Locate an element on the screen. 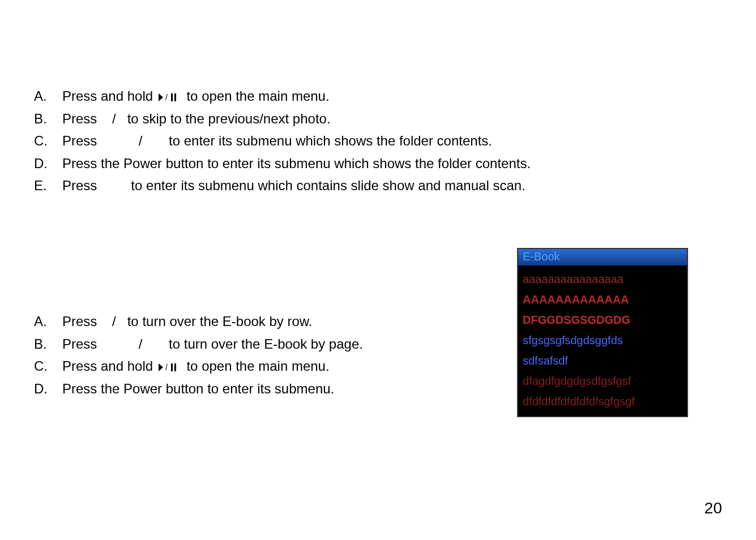 The width and height of the screenshot is (756, 540). device-screenshot: E-Book aaaaaaaaaaaaaaaaAAAAAAAAAAAAADFGG… is located at coordinates (603, 333).